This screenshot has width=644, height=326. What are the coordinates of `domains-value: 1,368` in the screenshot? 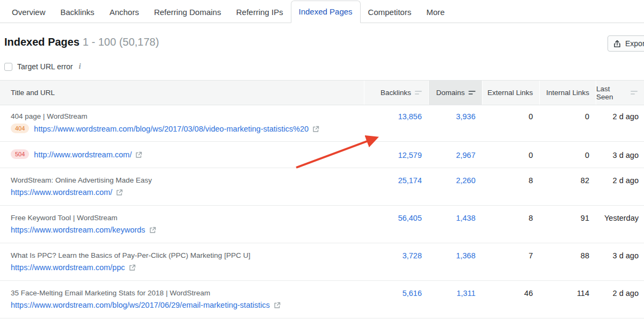 It's located at (455, 262).